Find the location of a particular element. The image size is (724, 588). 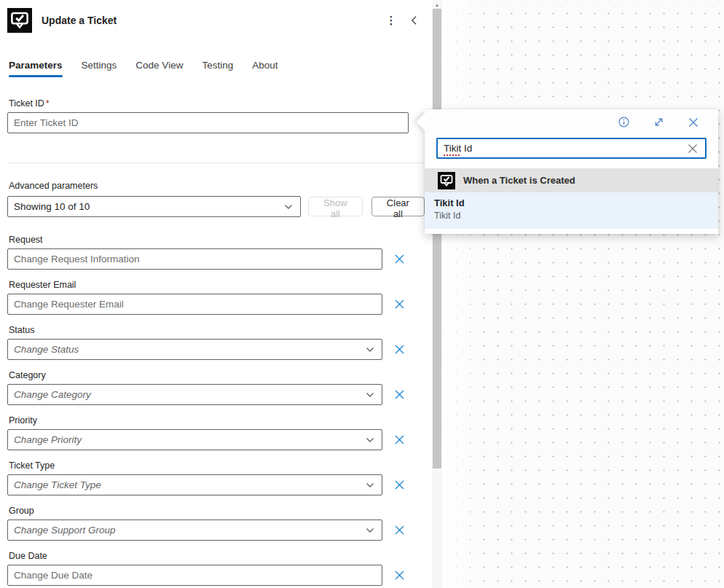

tab-testing: Testing is located at coordinates (217, 68).